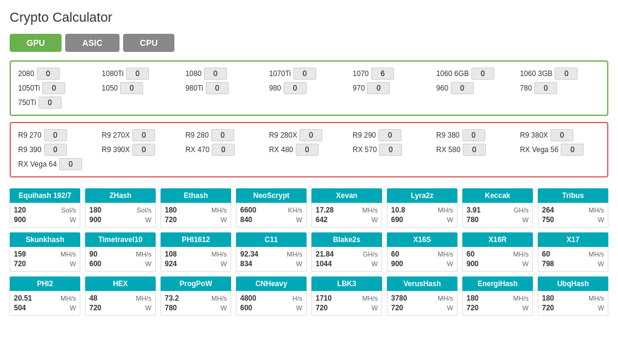 The width and height of the screenshot is (618, 364). Describe the element at coordinates (121, 208) in the screenshot. I see `algo-card-ZHash: ZHash 180 Sol/s 900 W` at that location.